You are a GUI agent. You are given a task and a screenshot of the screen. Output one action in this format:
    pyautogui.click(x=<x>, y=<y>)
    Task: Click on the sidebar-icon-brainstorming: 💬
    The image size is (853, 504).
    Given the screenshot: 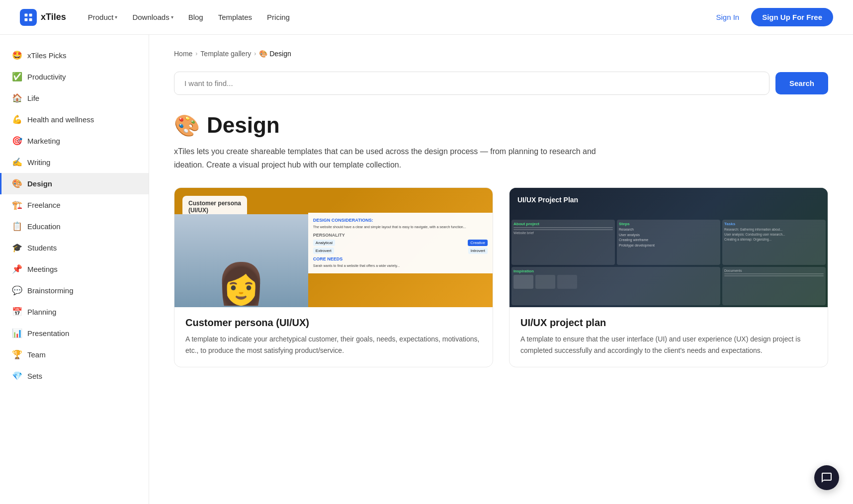 What is the action you would take?
    pyautogui.click(x=17, y=290)
    